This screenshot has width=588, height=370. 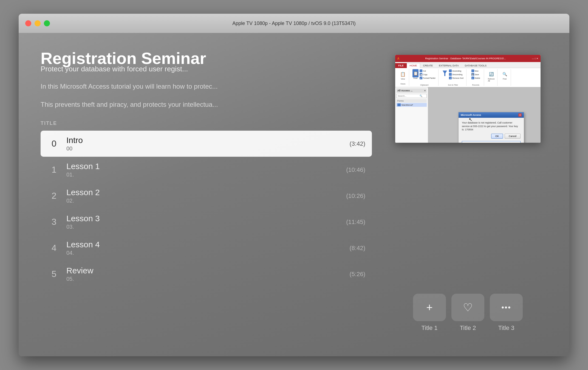 What do you see at coordinates (398, 59) in the screenshot?
I see `access-window-icon: A` at bounding box center [398, 59].